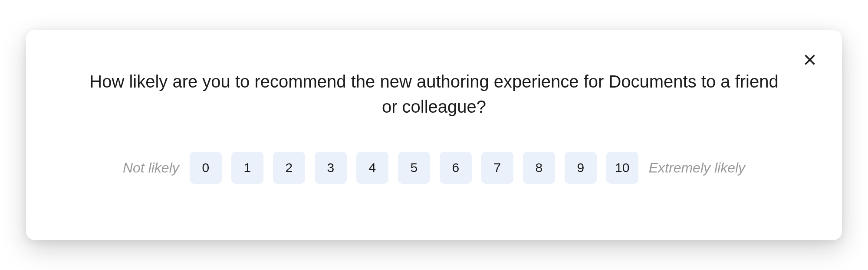 This screenshot has width=868, height=270. What do you see at coordinates (414, 168) in the screenshot?
I see `rating-button-5: 5` at bounding box center [414, 168].